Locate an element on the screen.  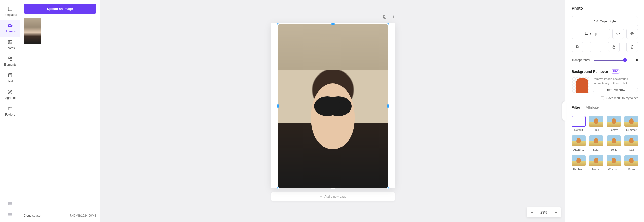
add-new-page-button: Add a new page is located at coordinates (333, 197).